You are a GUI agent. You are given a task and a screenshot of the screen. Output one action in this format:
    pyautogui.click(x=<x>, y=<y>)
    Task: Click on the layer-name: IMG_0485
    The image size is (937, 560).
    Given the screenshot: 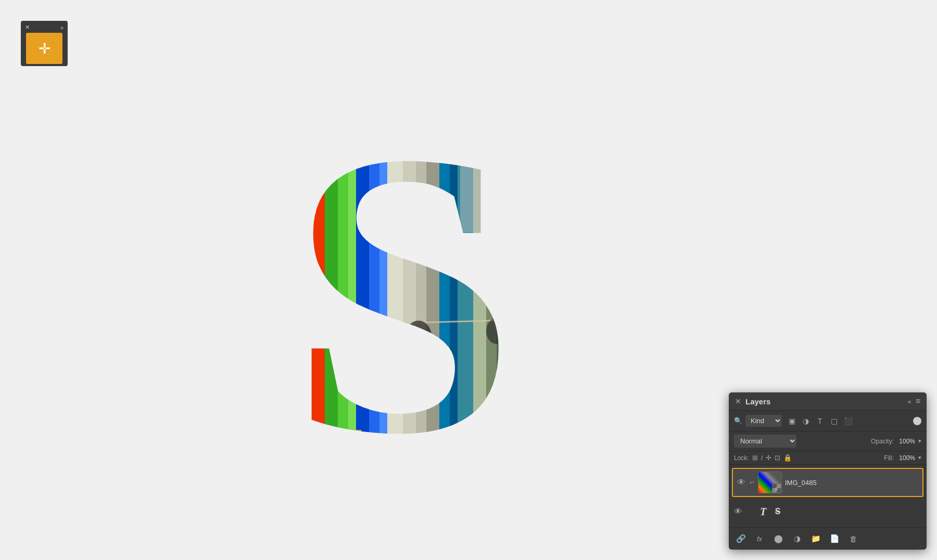 What is the action you would take?
    pyautogui.click(x=852, y=483)
    